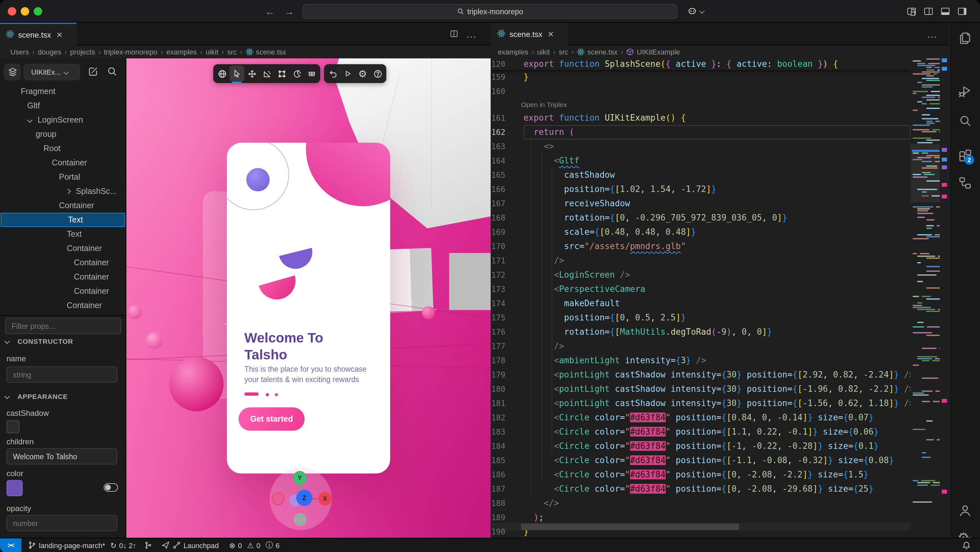 This screenshot has height=552, width=980. Describe the element at coordinates (49, 52) in the screenshot. I see `breadcrumb-item: douges` at that location.